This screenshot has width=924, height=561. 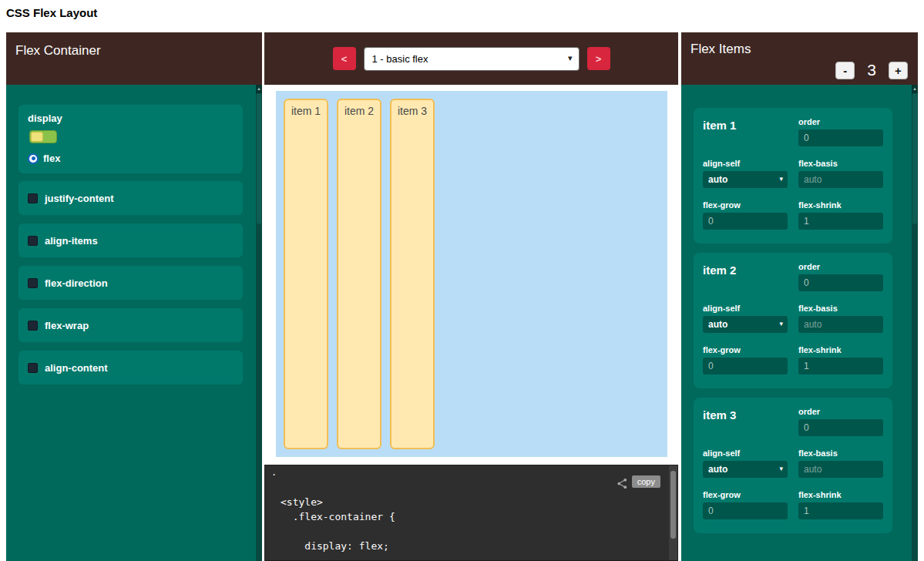 I want to click on option-flex-wrap: flex-wrap, so click(x=131, y=325).